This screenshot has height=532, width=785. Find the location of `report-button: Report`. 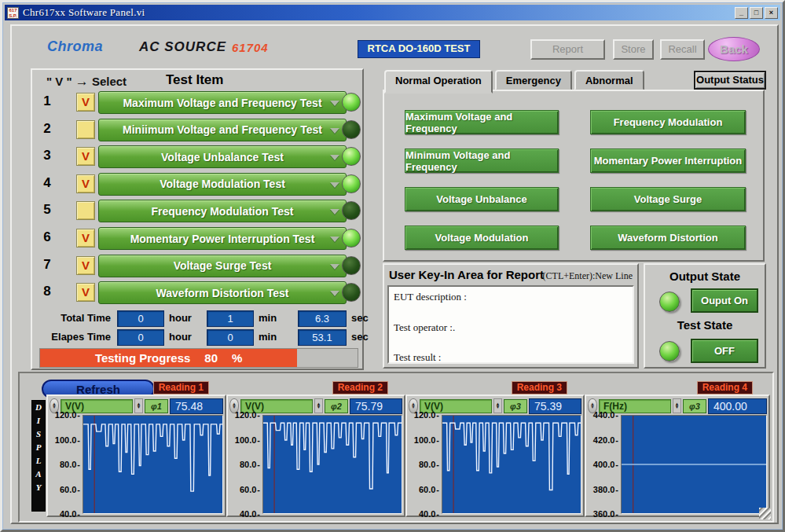

report-button: Report is located at coordinates (567, 50).